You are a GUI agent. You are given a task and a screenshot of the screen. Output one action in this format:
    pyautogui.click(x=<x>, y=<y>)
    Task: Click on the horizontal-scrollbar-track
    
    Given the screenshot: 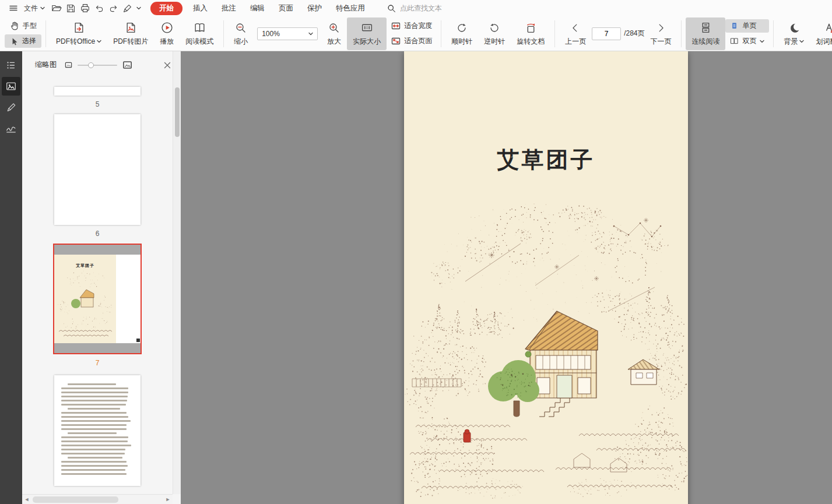 What is the action you would take?
    pyautogui.click(x=97, y=499)
    